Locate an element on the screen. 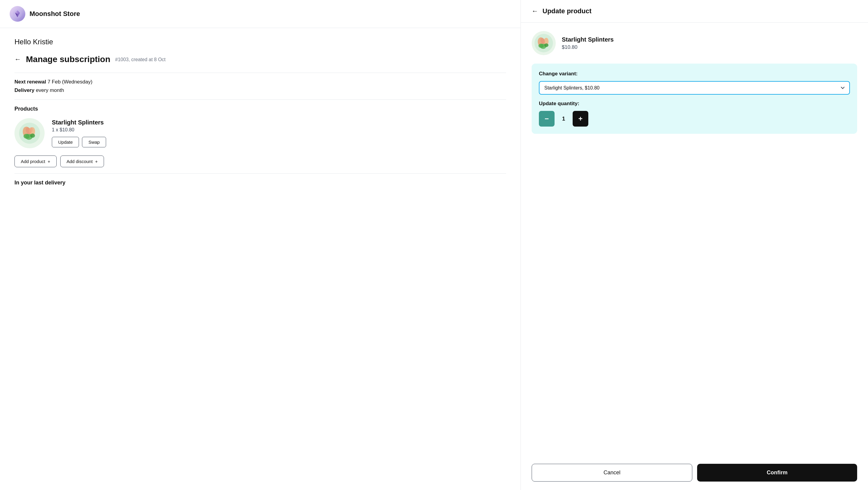 This screenshot has height=490, width=868. greeting: Hello Kristie is located at coordinates (260, 42).